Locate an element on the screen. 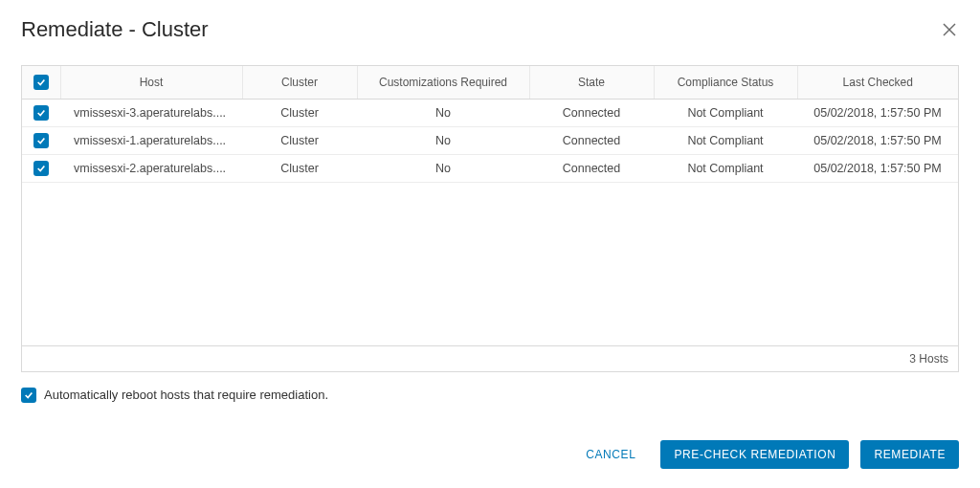 The image size is (980, 488). cell-host: vmissesxi-2.aperaturelabs.... is located at coordinates (151, 168).